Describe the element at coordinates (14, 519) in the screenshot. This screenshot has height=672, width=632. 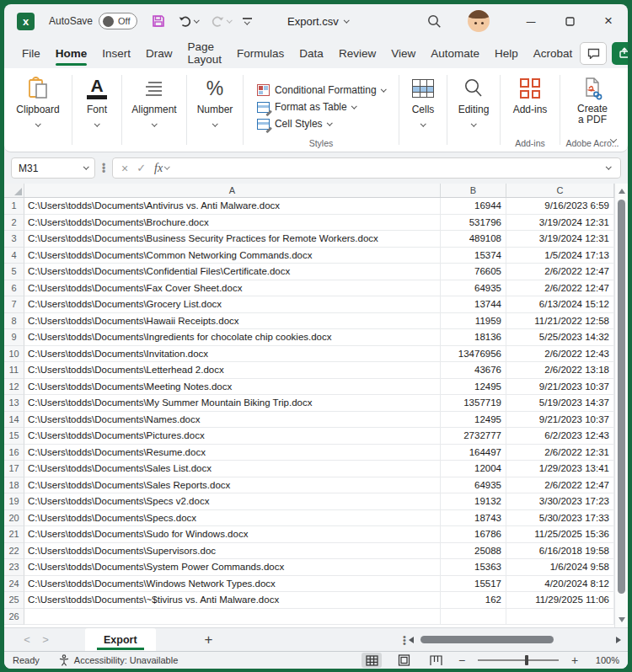
I see `row-header-20: 20` at that location.